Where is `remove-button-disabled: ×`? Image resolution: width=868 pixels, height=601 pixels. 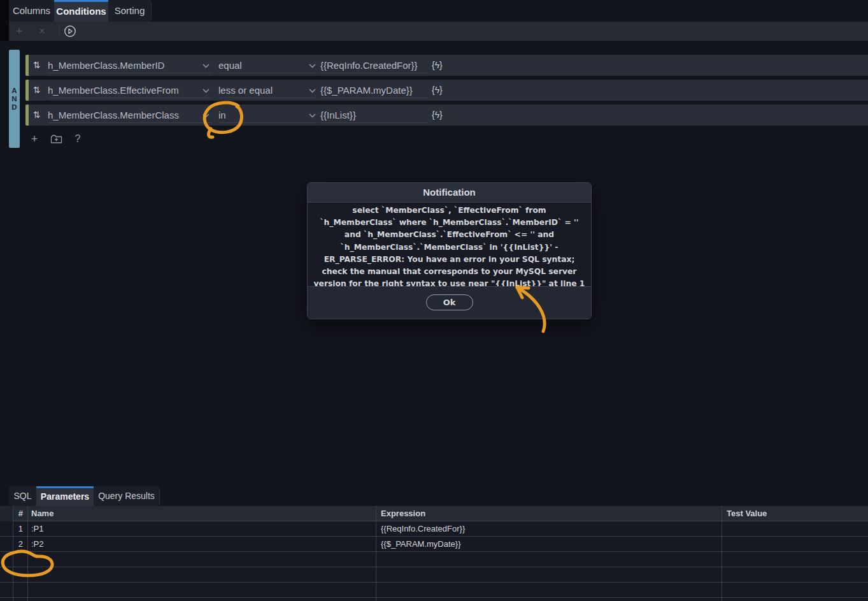 remove-button-disabled: × is located at coordinates (42, 31).